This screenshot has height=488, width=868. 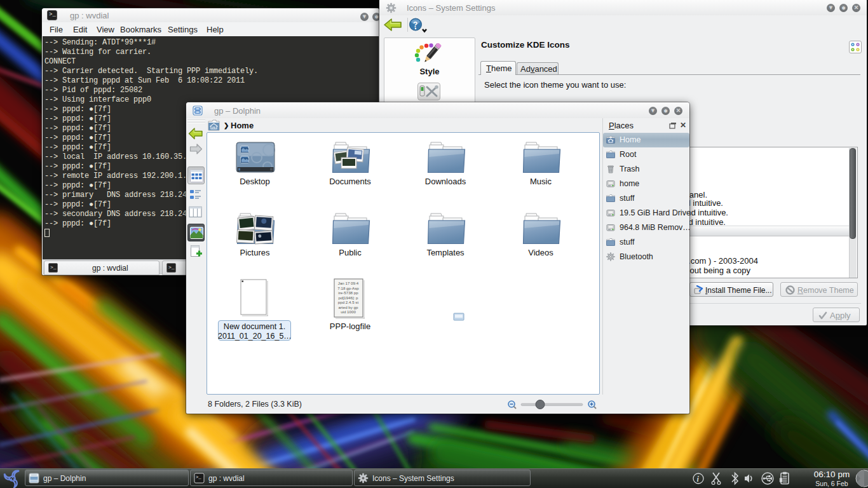 I want to click on svg-text: Templates, so click(x=445, y=253).